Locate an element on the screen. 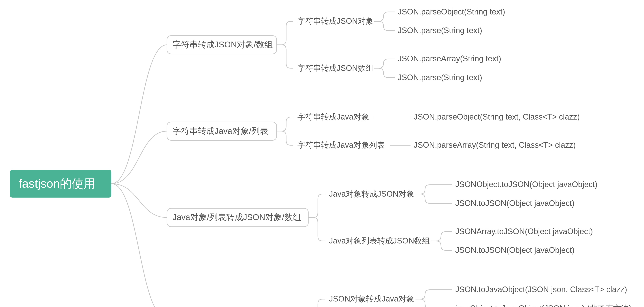 This screenshot has width=644, height=307. branch-label: 字符串转成Java对象/列表 is located at coordinates (220, 131).